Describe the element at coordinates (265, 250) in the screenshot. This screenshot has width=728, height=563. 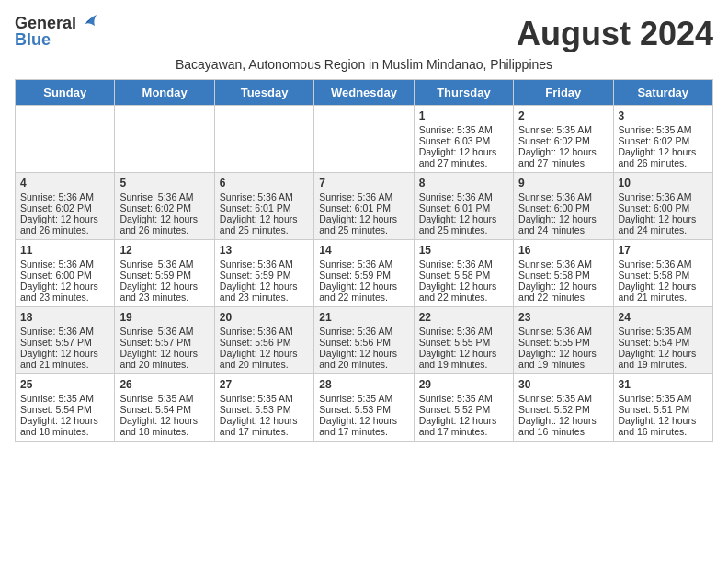
I see `day-number: 13` at that location.